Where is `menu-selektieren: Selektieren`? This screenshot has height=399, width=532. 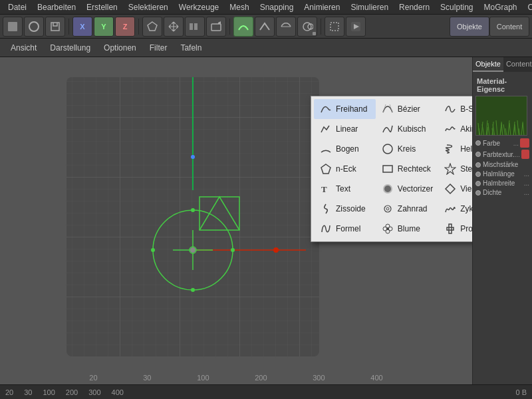 menu-selektieren: Selektieren is located at coordinates (148, 7).